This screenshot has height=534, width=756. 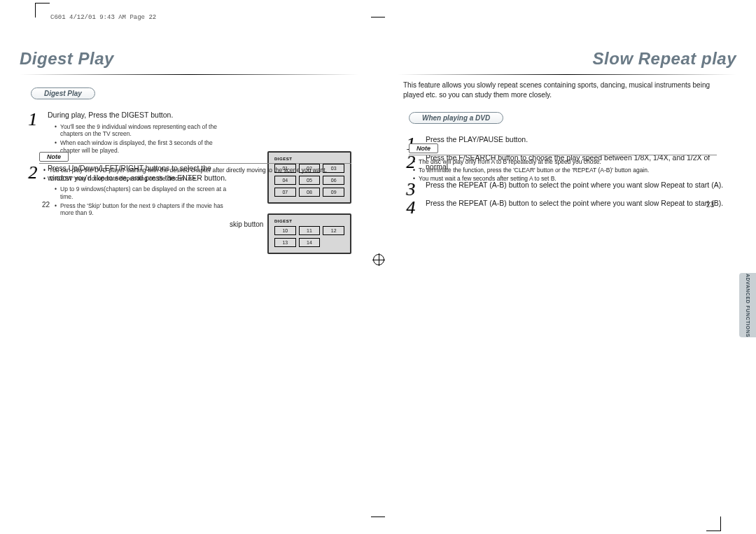 What do you see at coordinates (286, 192) in the screenshot?
I see `cell: 07` at bounding box center [286, 192].